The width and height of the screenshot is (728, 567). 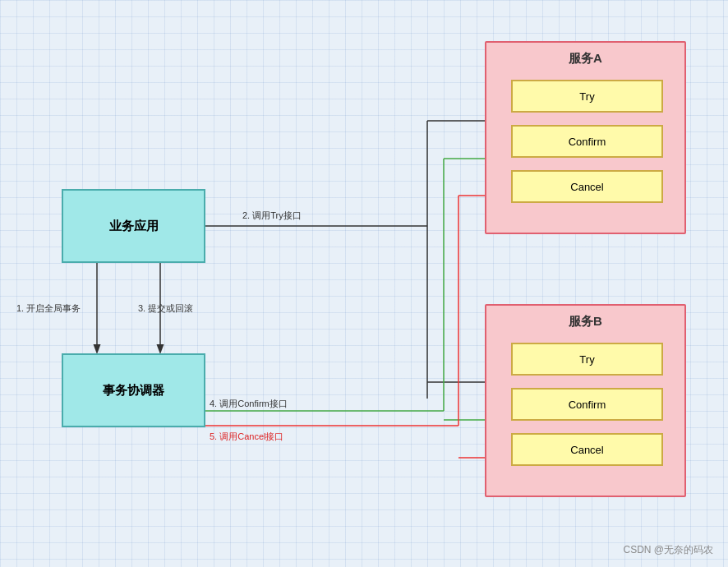 What do you see at coordinates (585, 401) in the screenshot?
I see `service-b-container: 服务B Try Confirm Cancel` at bounding box center [585, 401].